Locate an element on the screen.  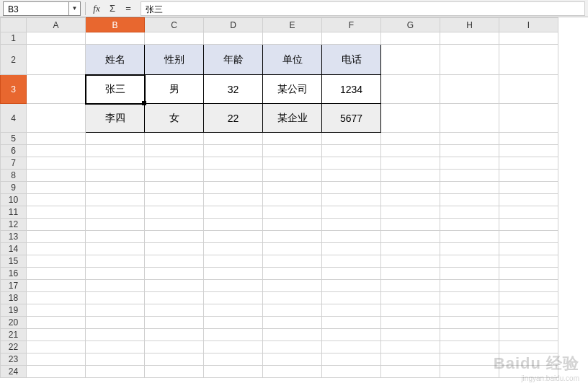
row-header-22: 22 is located at coordinates (14, 348).